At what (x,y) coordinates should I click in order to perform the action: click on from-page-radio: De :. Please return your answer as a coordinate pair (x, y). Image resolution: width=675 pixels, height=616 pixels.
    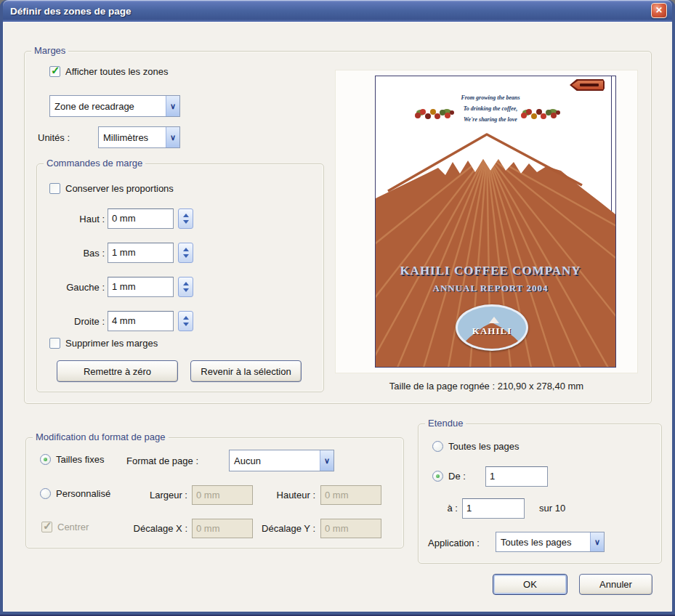
    Looking at the image, I should click on (449, 477).